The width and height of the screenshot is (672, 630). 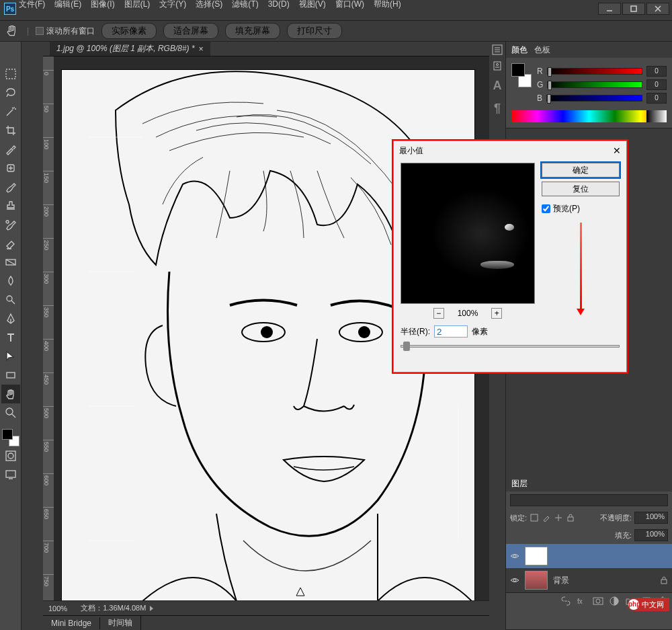 I want to click on pen-tool, so click(x=11, y=319).